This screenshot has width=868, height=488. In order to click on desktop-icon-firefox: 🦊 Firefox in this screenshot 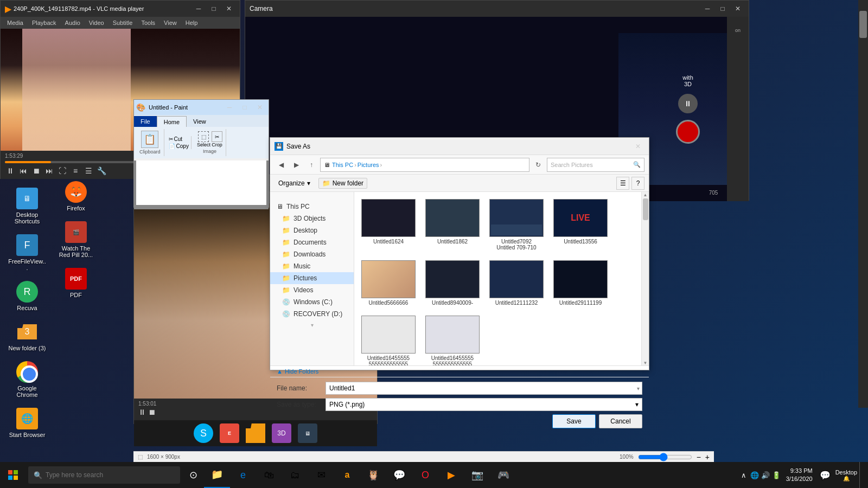, I will do `click(76, 196)`.